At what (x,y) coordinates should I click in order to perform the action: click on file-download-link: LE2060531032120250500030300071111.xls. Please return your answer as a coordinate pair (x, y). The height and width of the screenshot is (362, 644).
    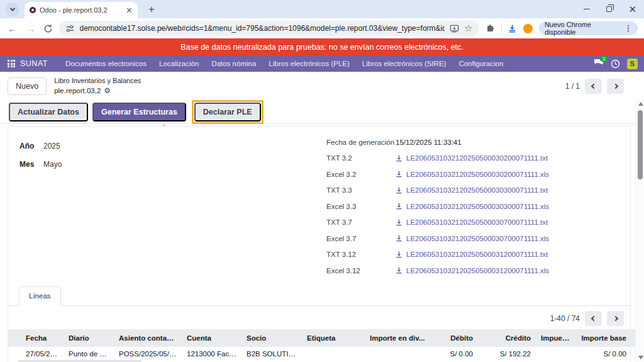
    Looking at the image, I should click on (472, 206).